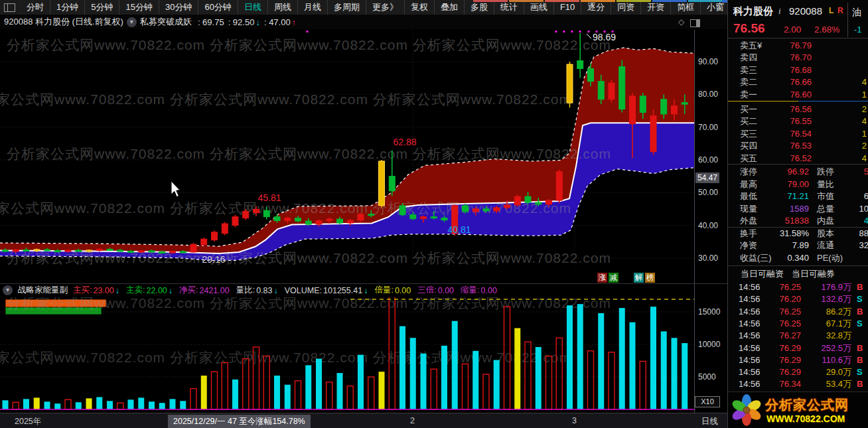  I want to click on signal-dot, so click(556, 32).